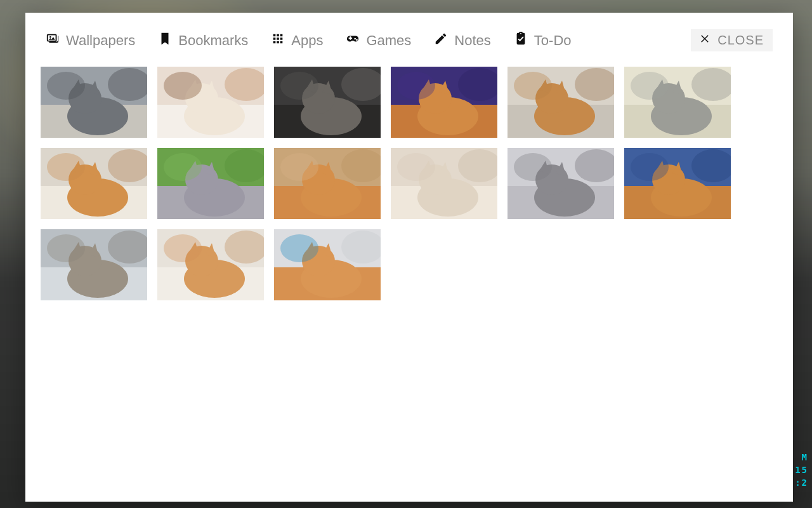 This screenshot has width=812, height=508. What do you see at coordinates (521, 41) in the screenshot?
I see `todo-icon` at bounding box center [521, 41].